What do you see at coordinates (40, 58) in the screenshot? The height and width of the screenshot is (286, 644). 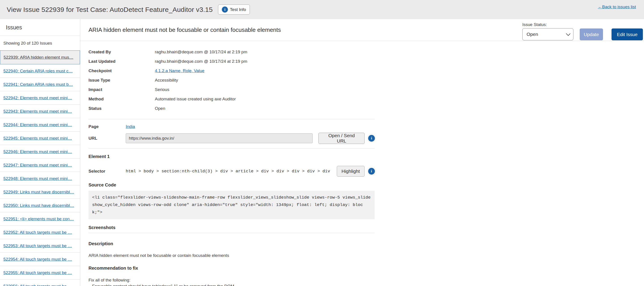 I see `sidebar-item-issue-selected: 522939: ARIA hidden element mus…` at bounding box center [40, 58].